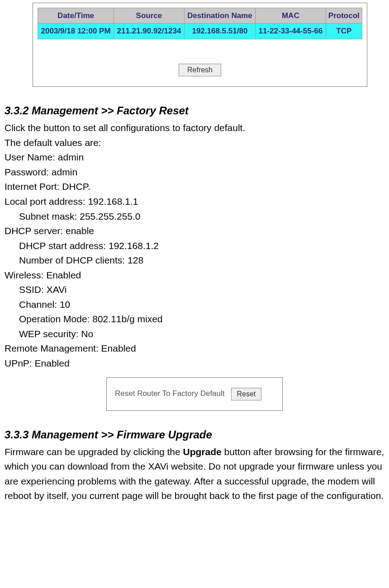  What do you see at coordinates (194, 349) in the screenshot?
I see `default-remote-mgmt: Remote Management: Enabled` at bounding box center [194, 349].